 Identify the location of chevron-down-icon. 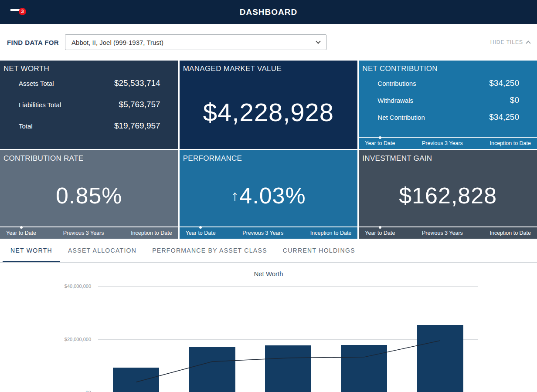
(318, 41).